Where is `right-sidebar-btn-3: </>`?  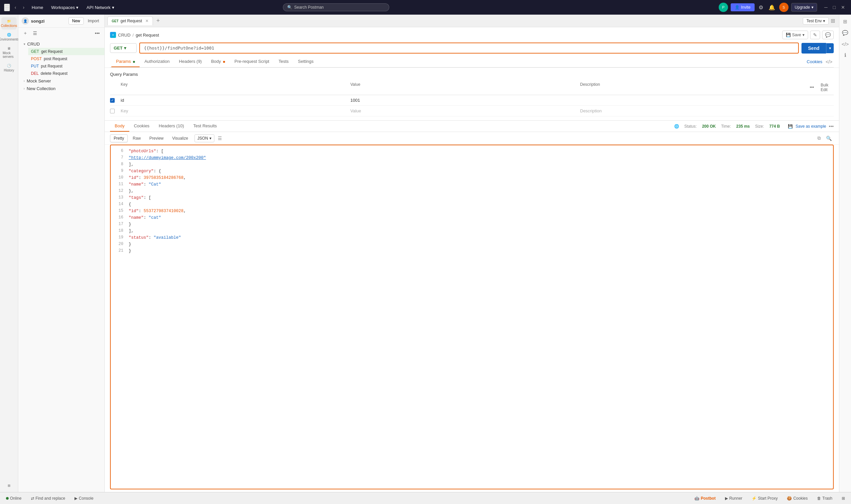
right-sidebar-btn-3: </> is located at coordinates (846, 44).